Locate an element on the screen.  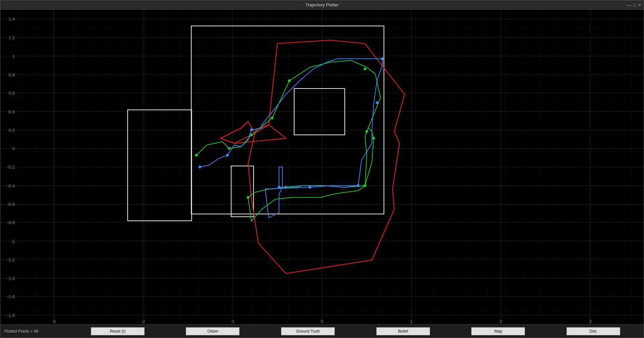
plotted-points-label: Plotted Points = 49 is located at coordinates (21, 331).